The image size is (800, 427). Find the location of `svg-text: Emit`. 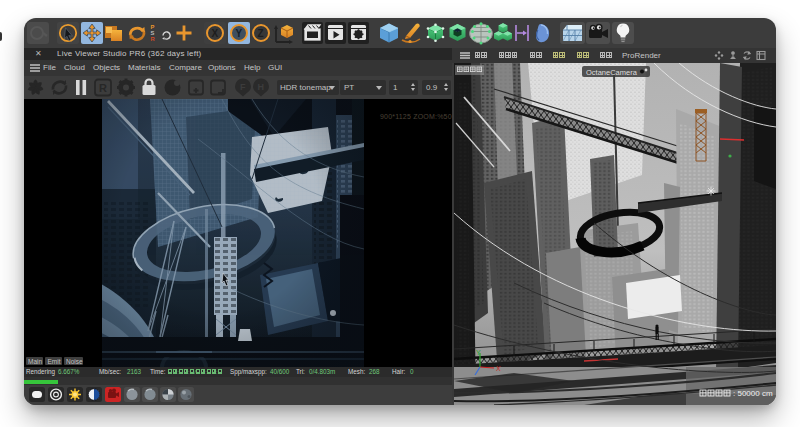

svg-text: Emit is located at coordinates (54, 362).